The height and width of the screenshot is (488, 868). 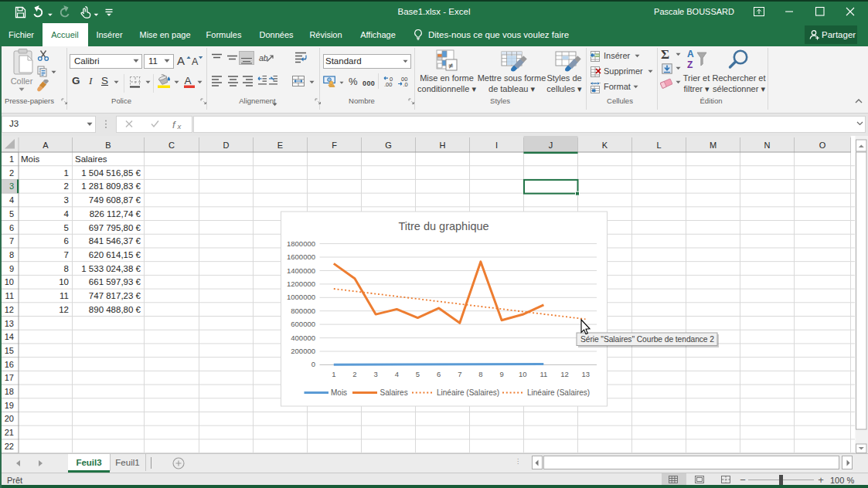 What do you see at coordinates (301, 270) in the screenshot?
I see `svg-text: 1400000` at bounding box center [301, 270].